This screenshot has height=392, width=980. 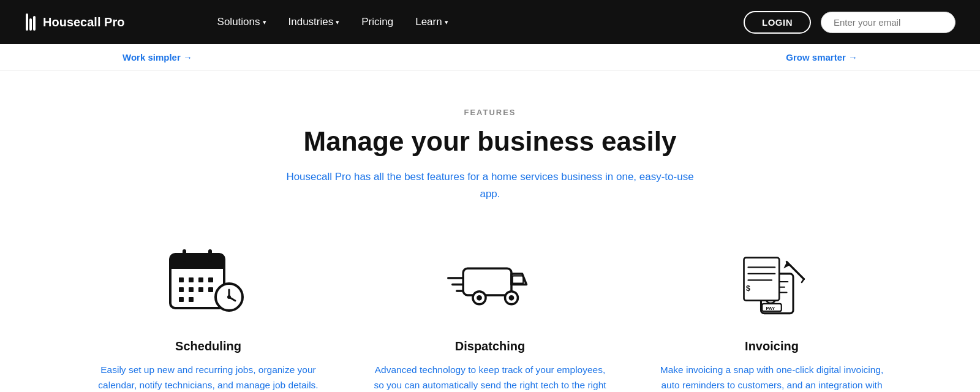 What do you see at coordinates (208, 282) in the screenshot?
I see `scheduling-icon` at bounding box center [208, 282].